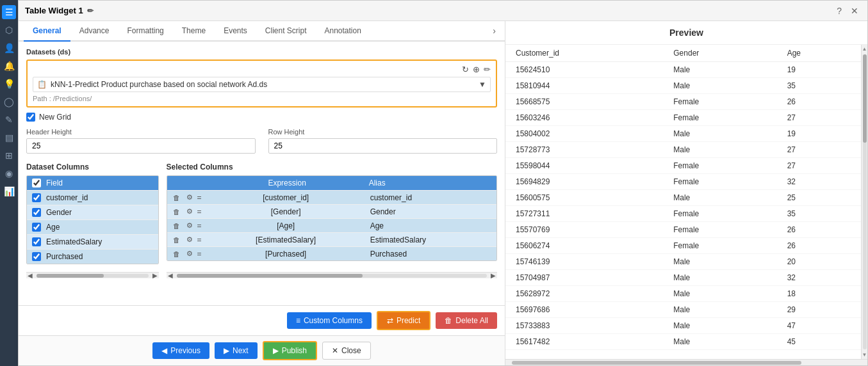 This screenshot has width=868, height=366. I want to click on hscroll-right-icon: ▶, so click(155, 275).